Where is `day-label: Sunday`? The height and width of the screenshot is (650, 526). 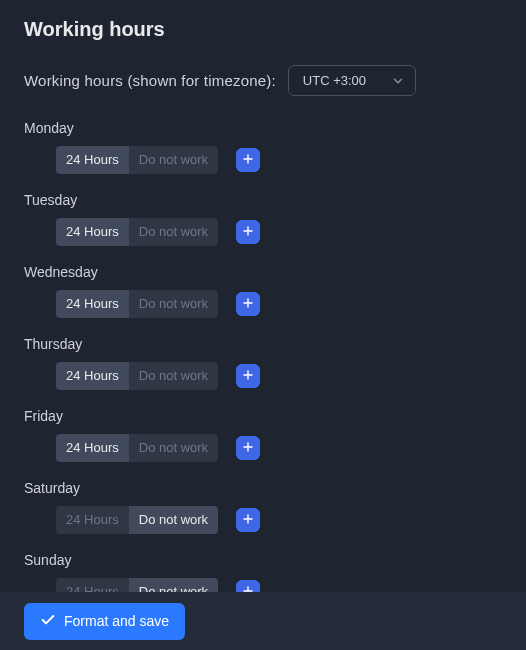
day-label: Sunday is located at coordinates (263, 560).